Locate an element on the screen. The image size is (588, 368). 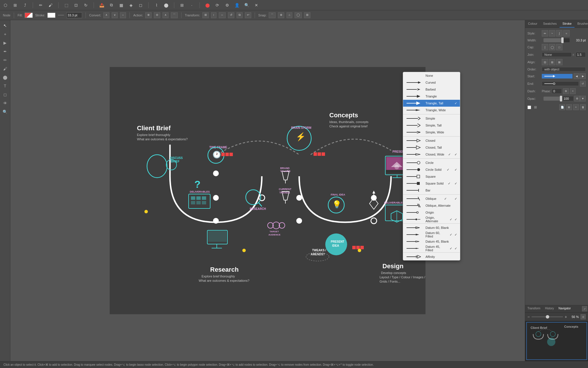
fill-color-box is located at coordinates (29, 15).